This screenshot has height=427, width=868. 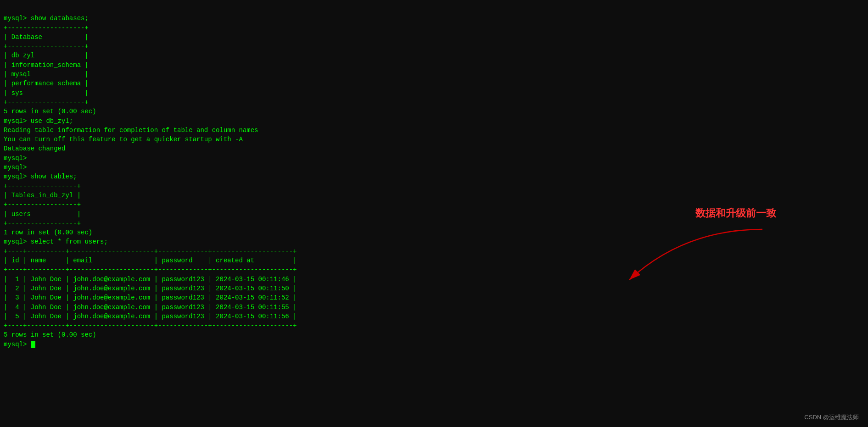 What do you see at coordinates (434, 83) in the screenshot?
I see `terminal-line: | performance_schema |` at bounding box center [434, 83].